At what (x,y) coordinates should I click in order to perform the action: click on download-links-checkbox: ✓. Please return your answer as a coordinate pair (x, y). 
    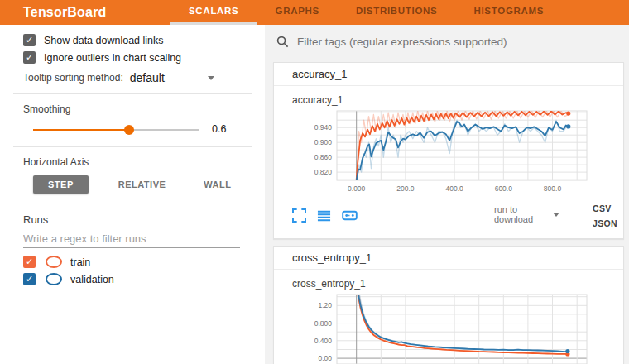
    Looking at the image, I should click on (30, 40).